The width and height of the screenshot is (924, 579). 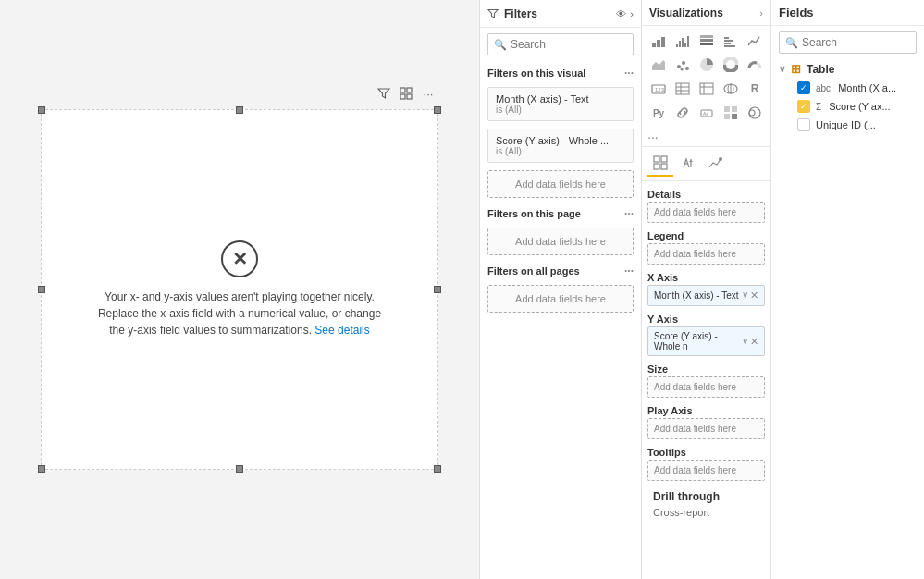 I want to click on resize-handle-tm, so click(x=240, y=110).